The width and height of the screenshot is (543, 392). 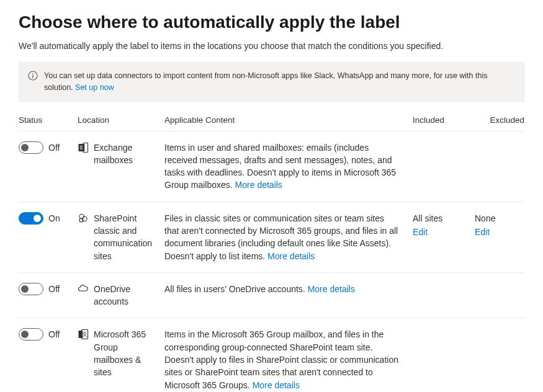 I want to click on edit-included-link: Edit, so click(x=444, y=232).